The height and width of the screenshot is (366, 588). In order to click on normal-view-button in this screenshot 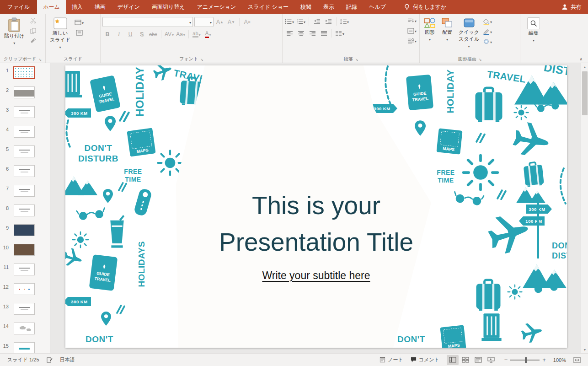, I will do `click(453, 360)`.